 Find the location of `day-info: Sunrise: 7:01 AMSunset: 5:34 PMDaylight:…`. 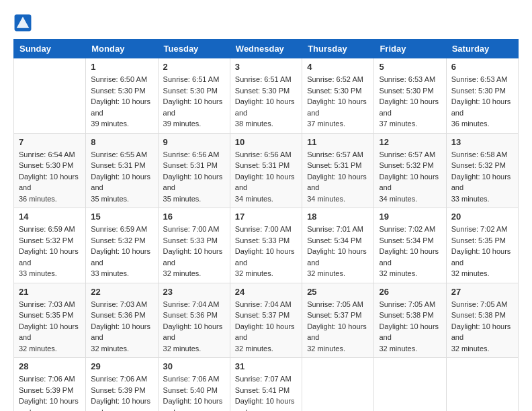

day-info: Sunrise: 7:01 AMSunset: 5:34 PMDaylight:… is located at coordinates (338, 251).